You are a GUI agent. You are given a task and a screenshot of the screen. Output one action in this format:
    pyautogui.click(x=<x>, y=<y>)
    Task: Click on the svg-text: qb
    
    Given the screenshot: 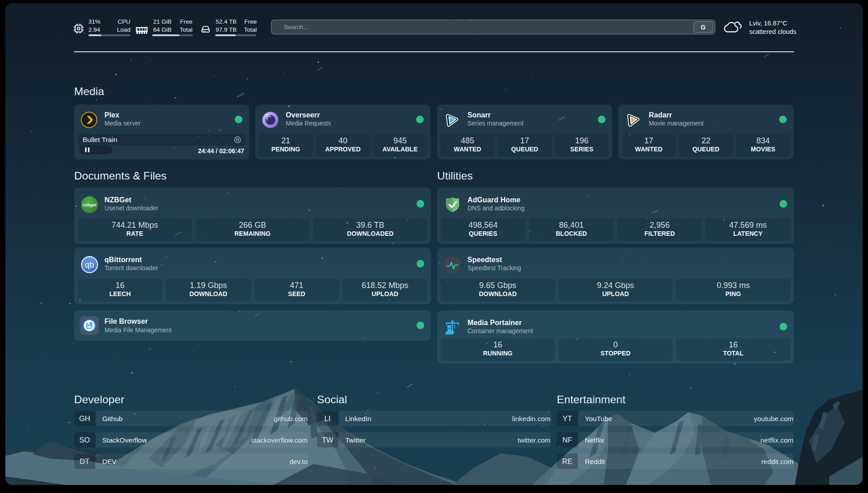 What is the action you would take?
    pyautogui.click(x=90, y=265)
    